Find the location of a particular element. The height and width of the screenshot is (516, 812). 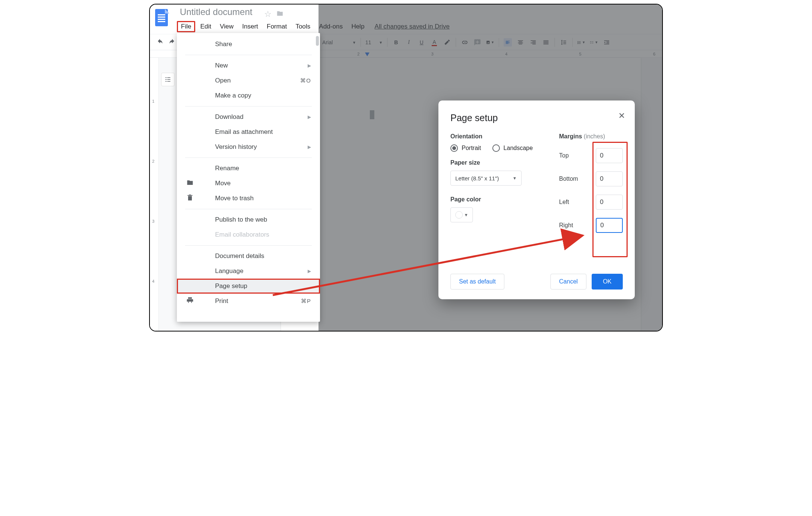

menu-item-print: Print⌘P is located at coordinates (248, 301).